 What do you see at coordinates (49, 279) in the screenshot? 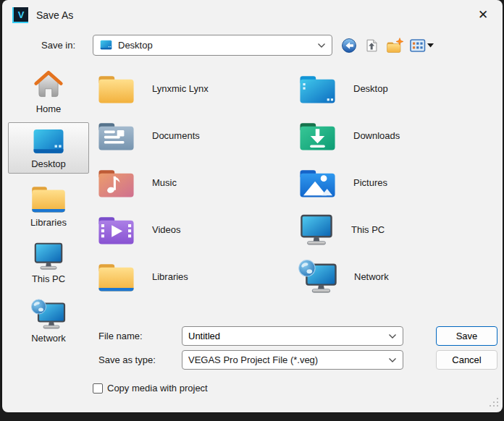
I see `place-label: This PC` at bounding box center [49, 279].